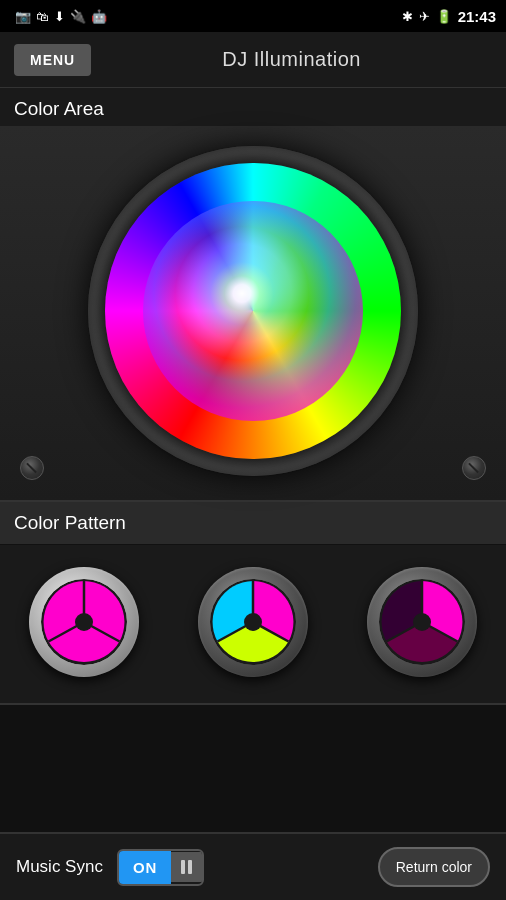 The image size is (506, 900). Describe the element at coordinates (292, 60) in the screenshot. I see `app-title: DJ Illumination` at that location.